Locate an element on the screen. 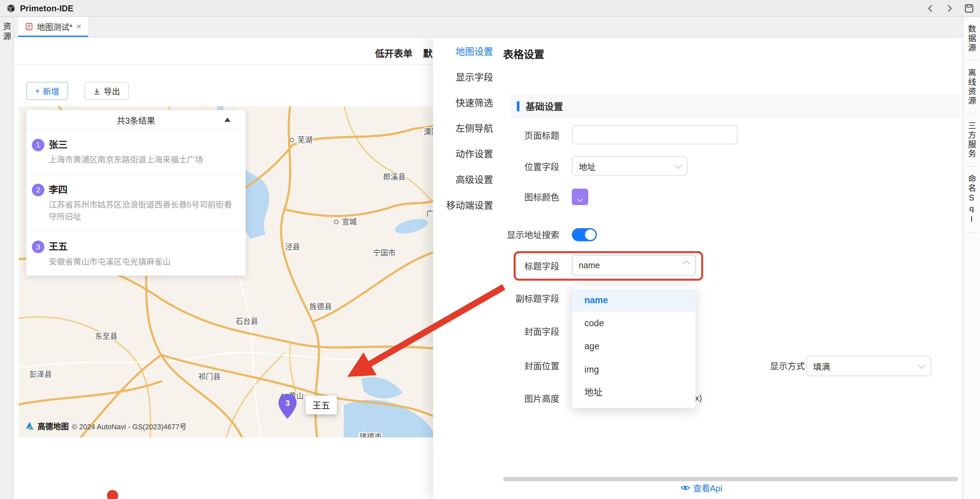 Image resolution: width=980 pixels, height=499 pixels. toolbar-default: 默 is located at coordinates (428, 53).